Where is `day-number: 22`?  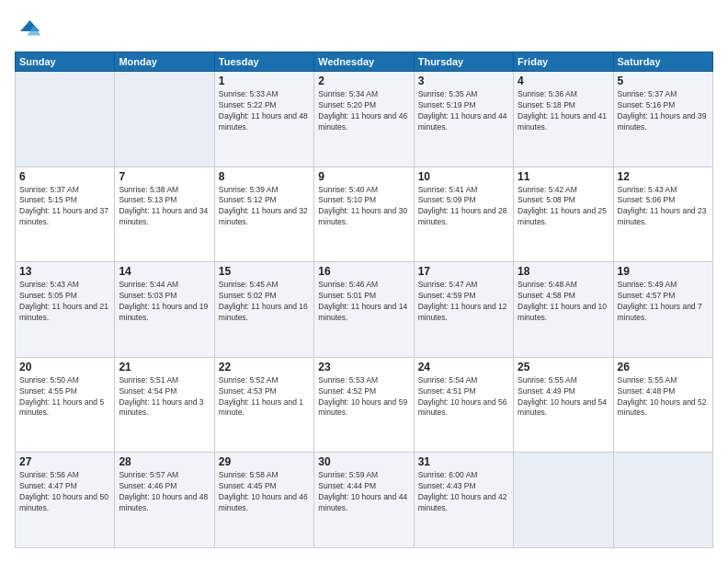 day-number: 22 is located at coordinates (265, 367).